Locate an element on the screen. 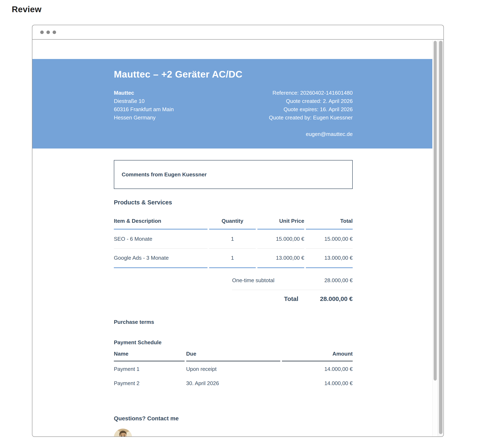  item-total: 13.000,00 € is located at coordinates (329, 258).